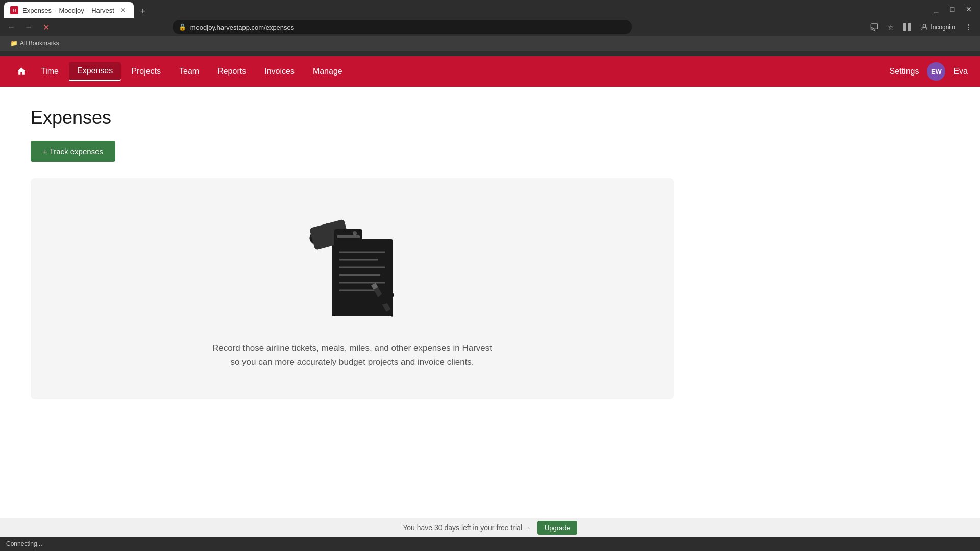 Image resolution: width=980 pixels, height=551 pixels. I want to click on nav-reports: Reports, so click(232, 71).